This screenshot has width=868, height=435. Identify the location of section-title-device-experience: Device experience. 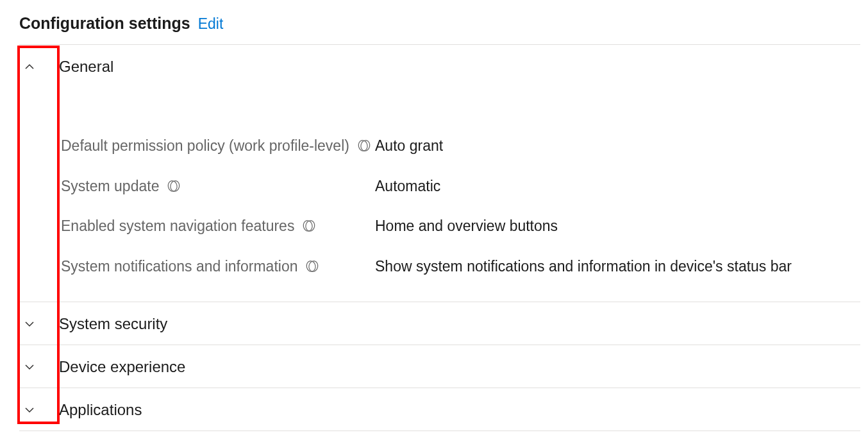
(122, 367).